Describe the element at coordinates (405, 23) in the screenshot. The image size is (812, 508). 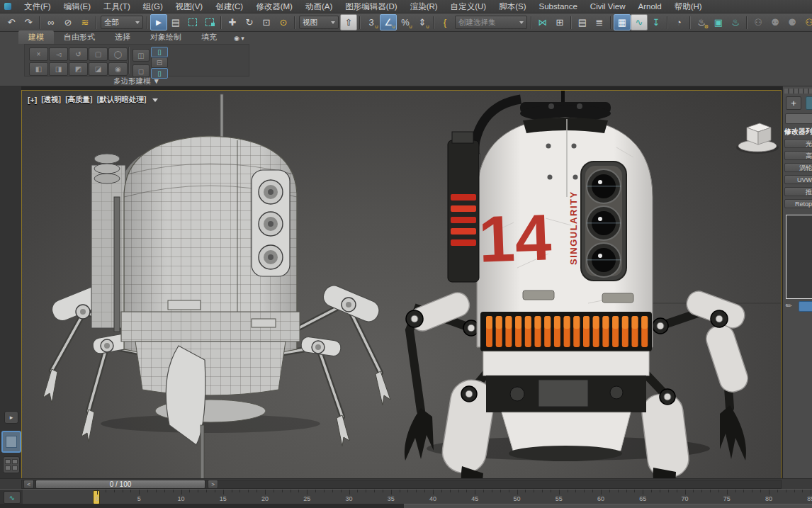
I see `snap-percent-icon: %∪` at that location.